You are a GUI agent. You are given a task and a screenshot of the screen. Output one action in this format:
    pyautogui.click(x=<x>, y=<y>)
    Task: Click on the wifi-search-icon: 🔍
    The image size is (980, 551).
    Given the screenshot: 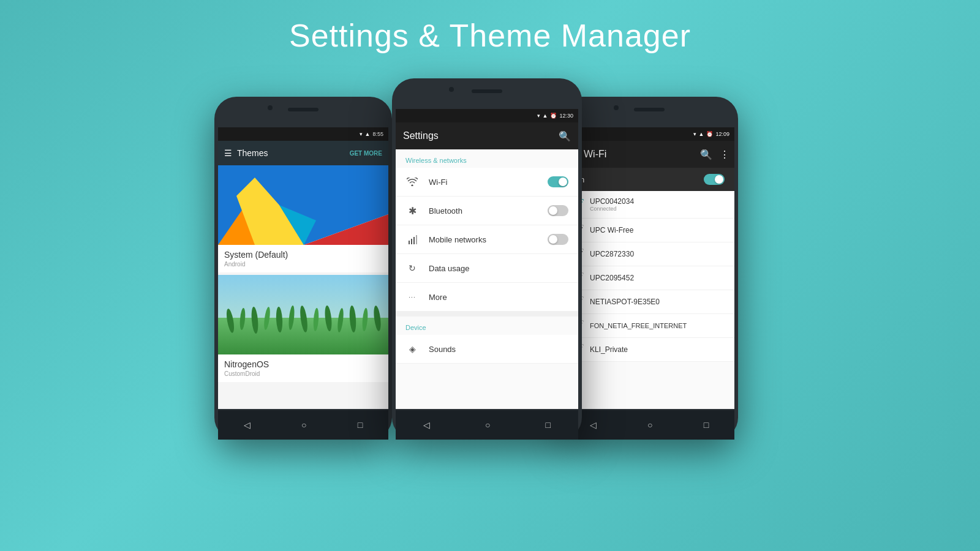 What is the action you would take?
    pyautogui.click(x=706, y=154)
    